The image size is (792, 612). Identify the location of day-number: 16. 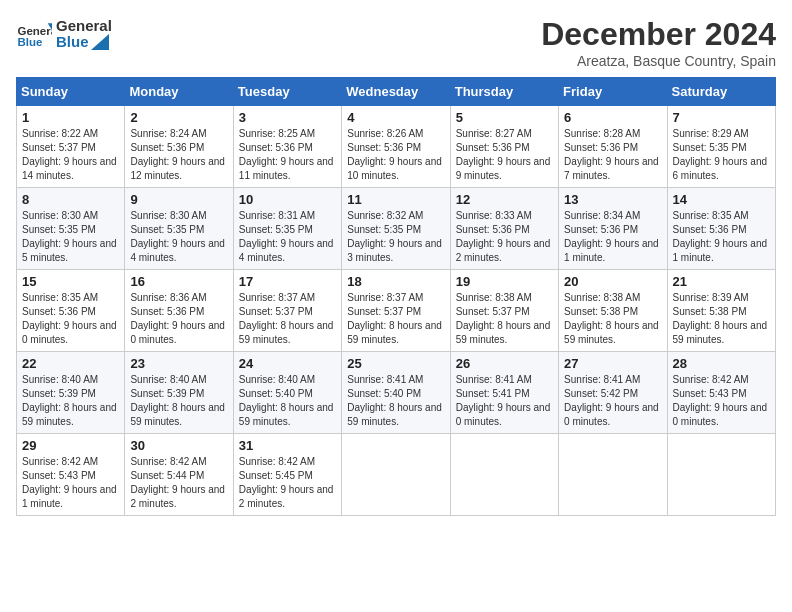
(178, 282).